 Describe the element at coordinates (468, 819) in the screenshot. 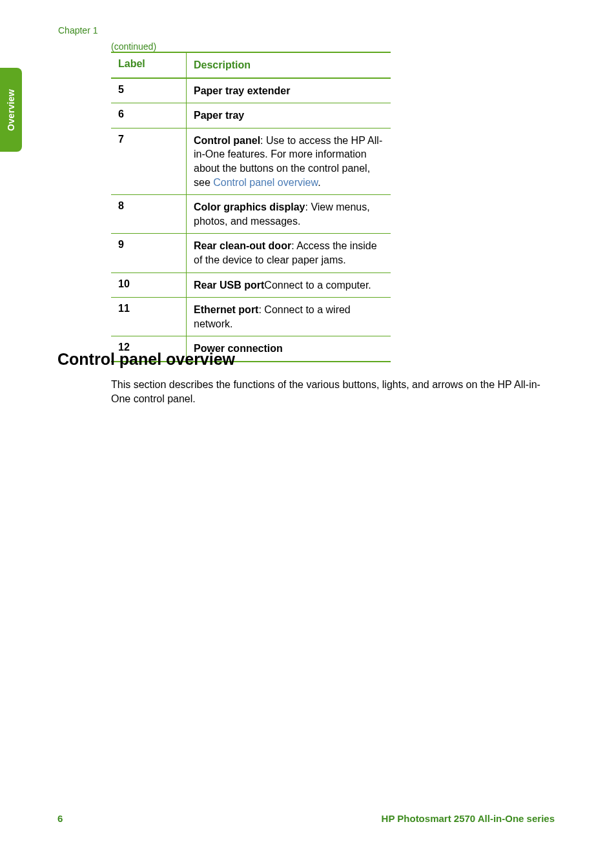

I see `footer-title: HP Photosmart 2570 All-in-One series` at that location.